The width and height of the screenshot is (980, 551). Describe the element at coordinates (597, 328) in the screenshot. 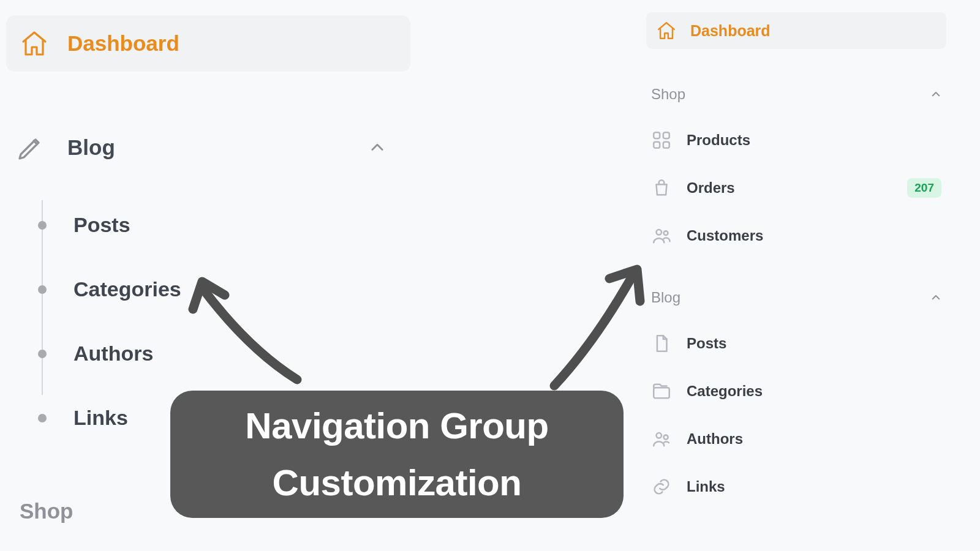

I see `annotation-arrow-right` at that location.